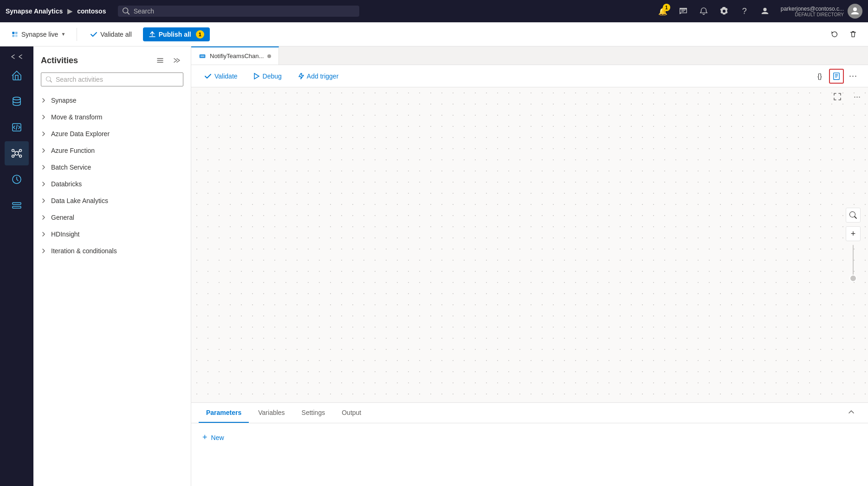 The width and height of the screenshot is (868, 486). What do you see at coordinates (91, 11) in the screenshot?
I see `tenant-name: contosos` at bounding box center [91, 11].